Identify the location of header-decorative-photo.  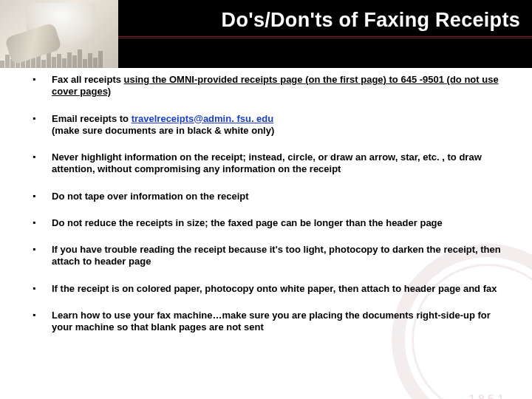
(59, 34).